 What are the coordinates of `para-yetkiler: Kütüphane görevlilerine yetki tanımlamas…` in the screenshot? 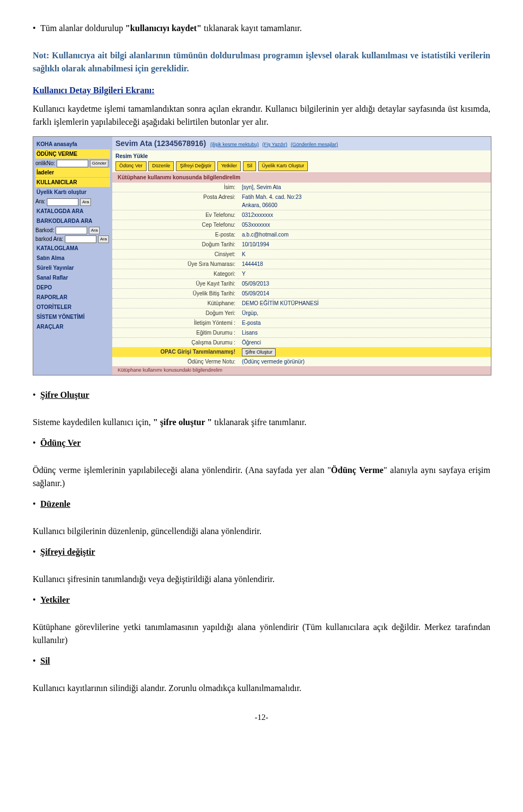 It's located at (262, 634).